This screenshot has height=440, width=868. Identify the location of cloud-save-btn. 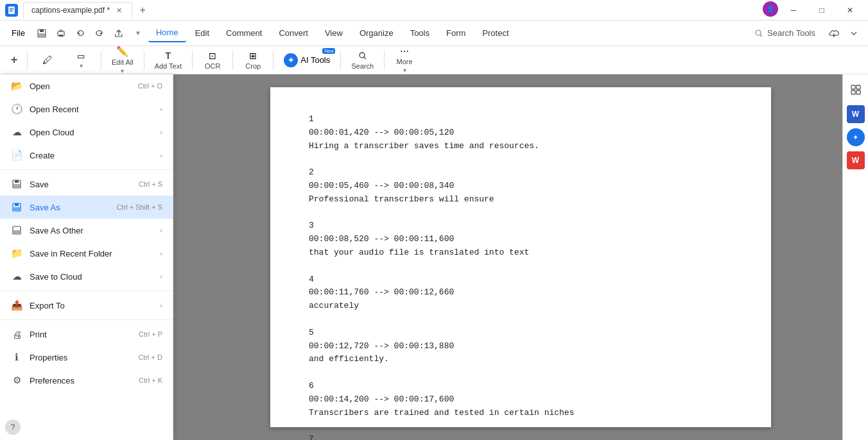
(834, 33).